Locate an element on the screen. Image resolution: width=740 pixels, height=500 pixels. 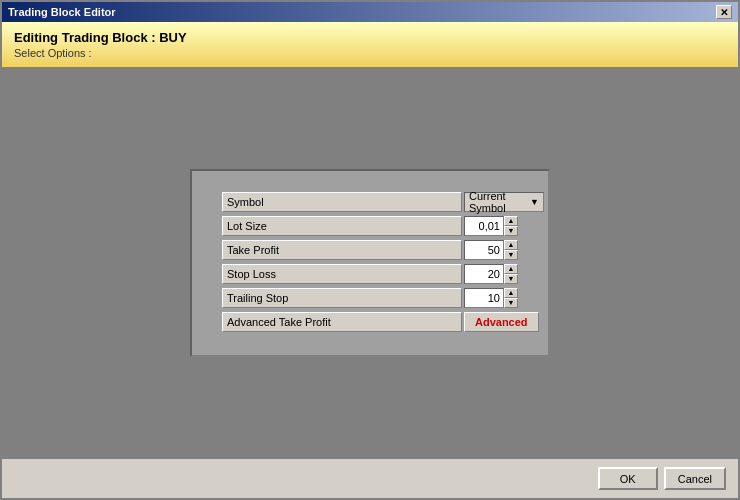
lot-size-up-button: ▲ is located at coordinates (511, 221).